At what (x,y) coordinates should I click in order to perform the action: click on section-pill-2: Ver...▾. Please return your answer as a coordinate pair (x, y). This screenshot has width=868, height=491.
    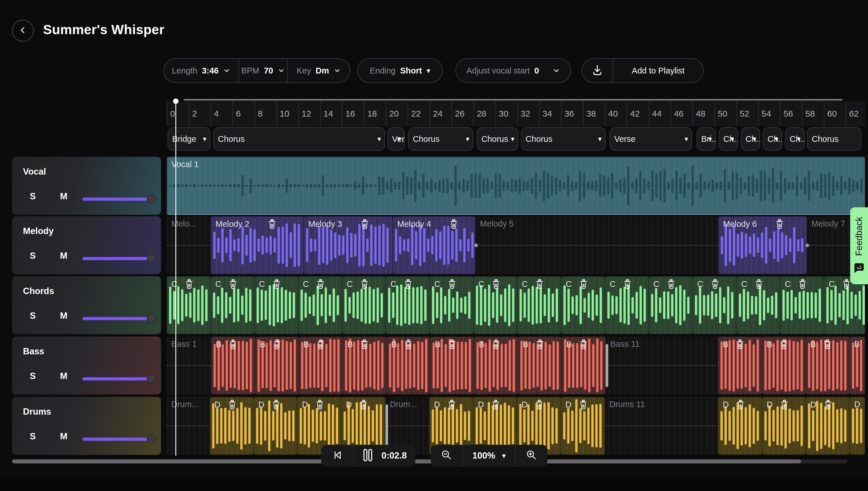
    Looking at the image, I should click on (396, 139).